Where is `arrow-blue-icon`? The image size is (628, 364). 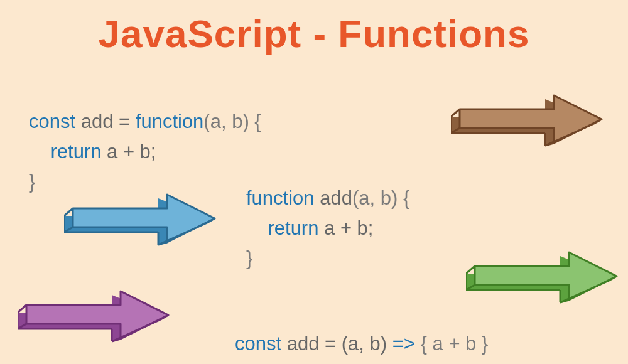 arrow-blue-icon is located at coordinates (141, 223).